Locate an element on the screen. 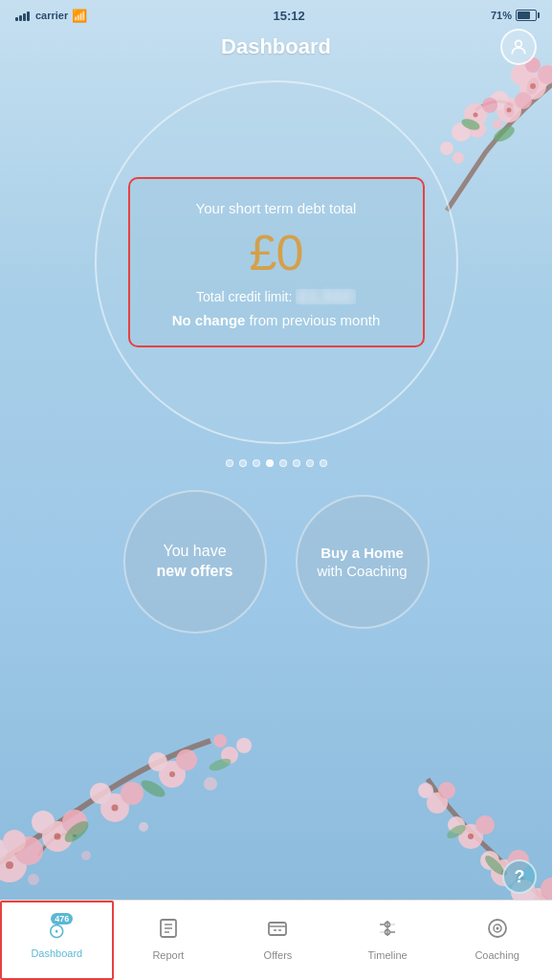  report-icon is located at coordinates (168, 931).